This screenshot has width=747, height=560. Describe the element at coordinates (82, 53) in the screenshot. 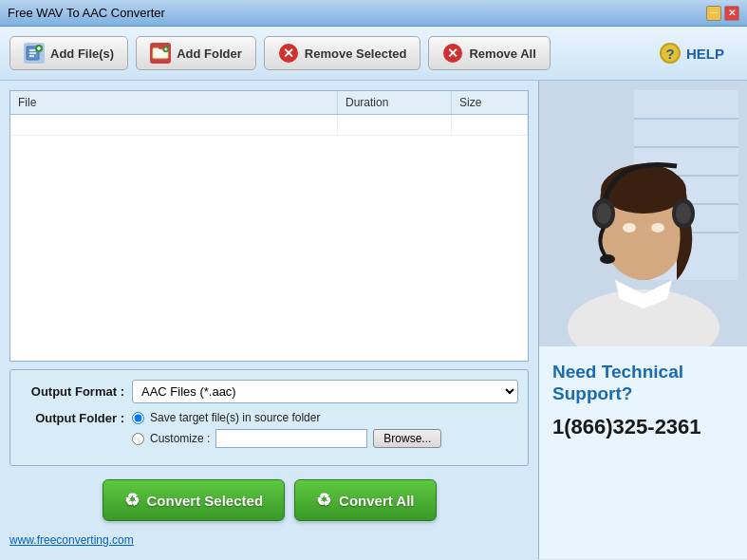

I see `add-files-label: Add File(s)` at that location.